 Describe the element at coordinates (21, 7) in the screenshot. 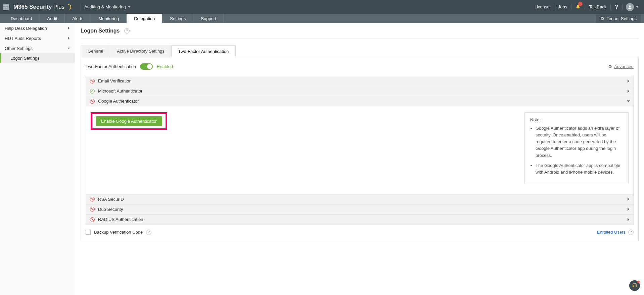

I see `logo-text-1: M365` at that location.